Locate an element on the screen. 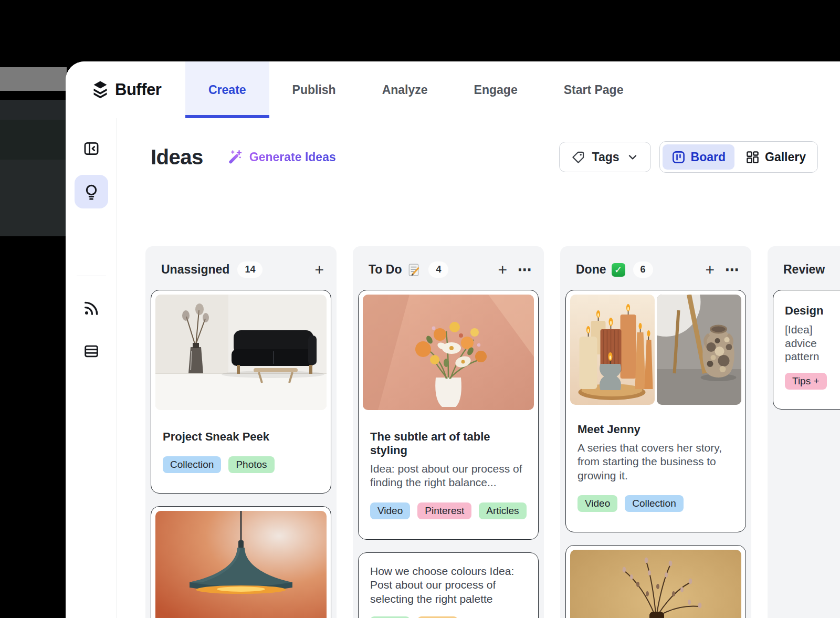 Image resolution: width=840 pixels, height=618 pixels. card-tags: Collection Photos is located at coordinates (242, 465).